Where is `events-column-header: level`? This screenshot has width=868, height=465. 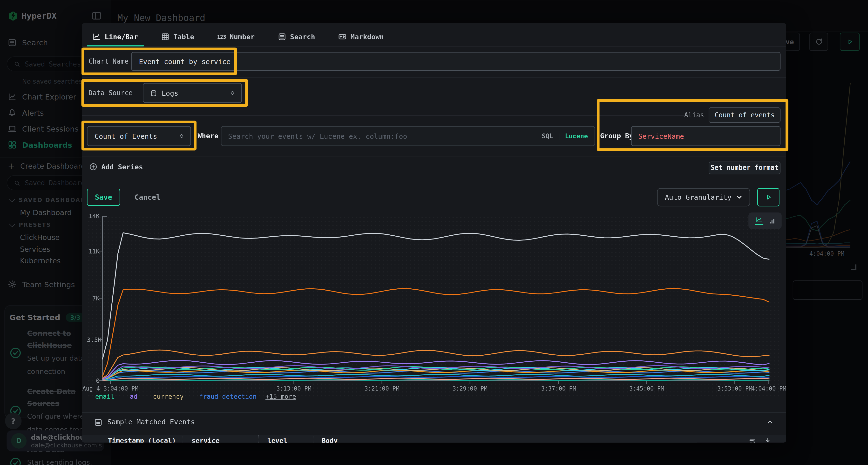
events-column-header: level is located at coordinates (286, 439).